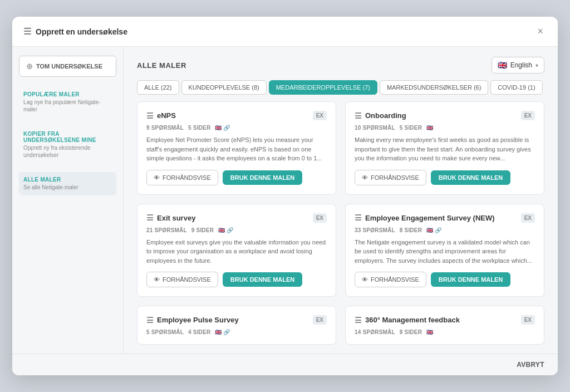 This screenshot has width=570, height=392. What do you see at coordinates (521, 65) in the screenshot?
I see `lang-label: English` at bounding box center [521, 65].